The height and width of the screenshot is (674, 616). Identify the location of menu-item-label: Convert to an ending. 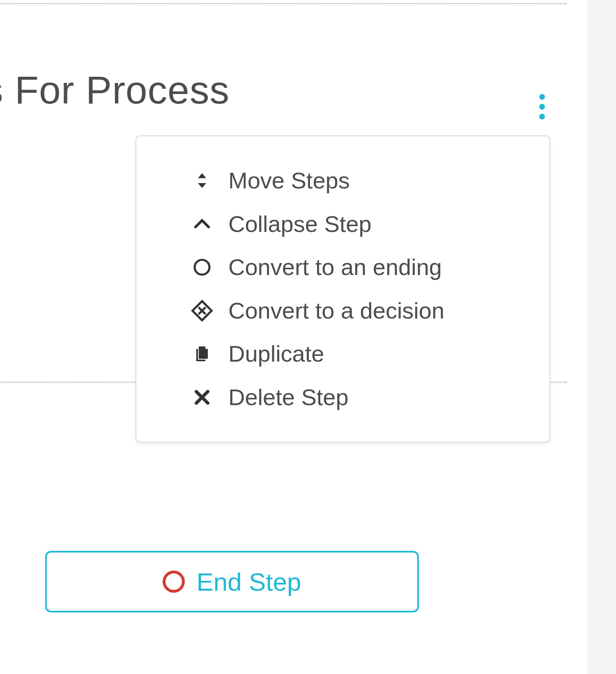
(335, 267).